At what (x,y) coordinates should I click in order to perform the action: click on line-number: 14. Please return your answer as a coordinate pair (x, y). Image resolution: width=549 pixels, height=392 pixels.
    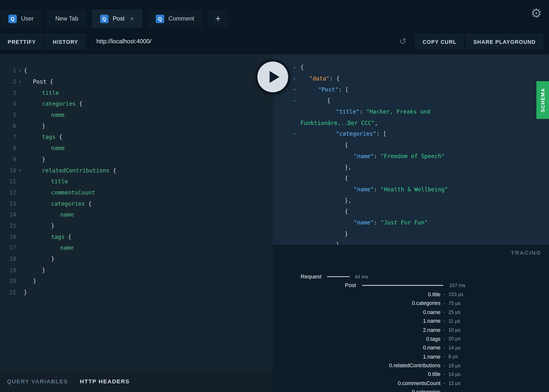
    Looking at the image, I should click on (8, 215).